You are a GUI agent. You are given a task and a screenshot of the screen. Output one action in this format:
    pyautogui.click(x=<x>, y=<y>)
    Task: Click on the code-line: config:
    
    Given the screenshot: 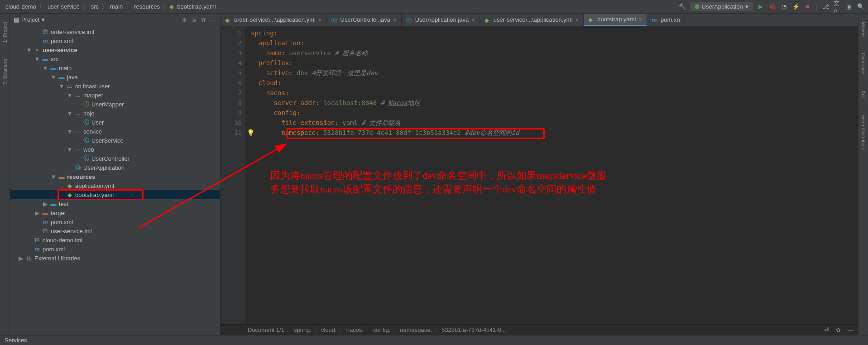 What is the action you would take?
    pyautogui.click(x=554, y=113)
    